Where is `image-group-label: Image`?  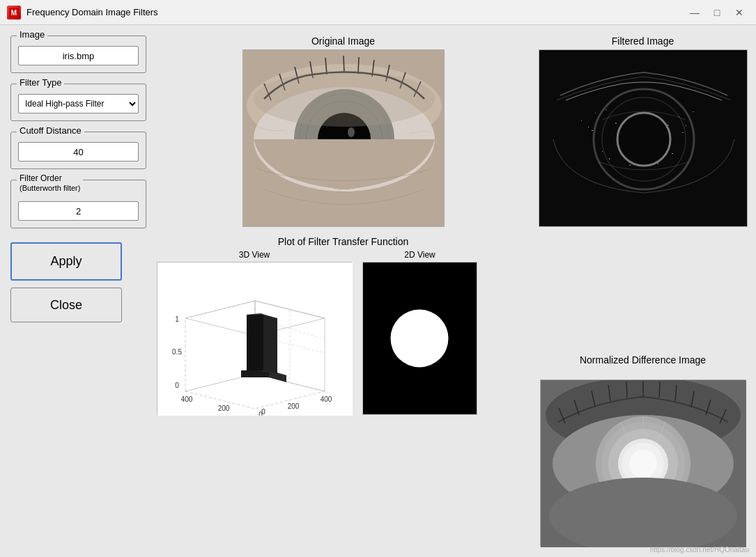 image-group-label: Image is located at coordinates (32, 35).